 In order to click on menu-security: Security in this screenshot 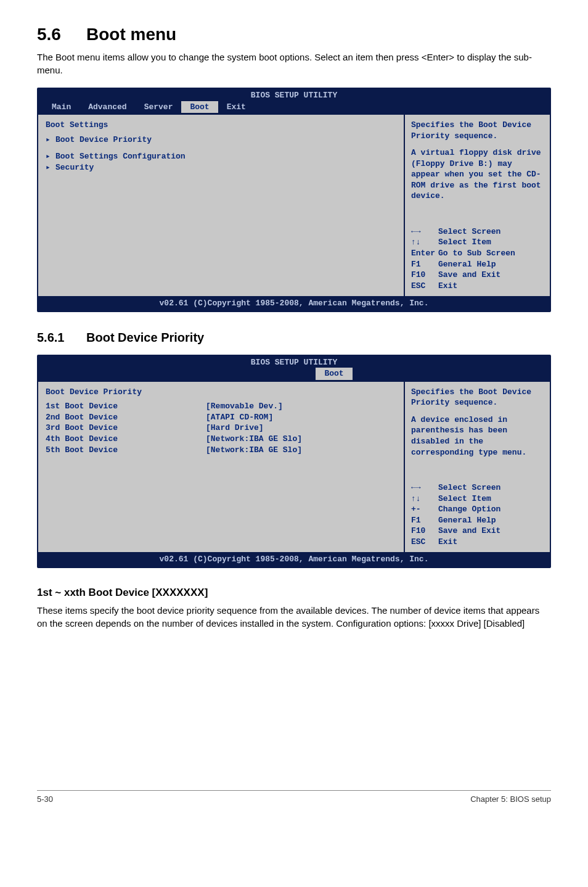, I will do `click(75, 168)`.